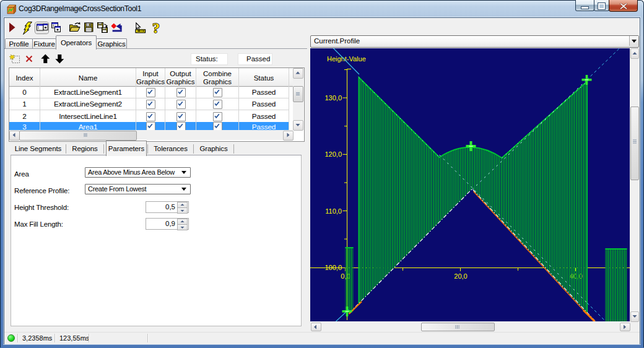 This screenshot has width=644, height=348. I want to click on svg-text: 130,0, so click(333, 98).